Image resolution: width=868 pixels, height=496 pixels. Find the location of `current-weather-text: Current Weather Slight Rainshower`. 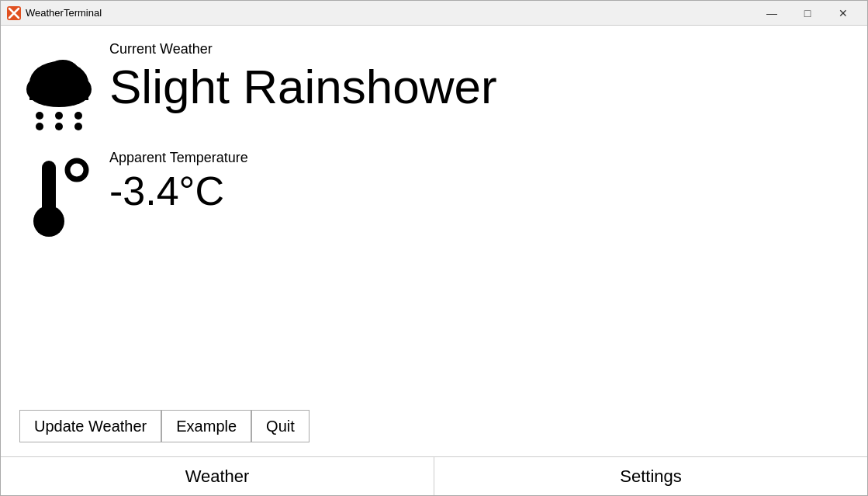

current-weather-text: Current Weather Slight Rainshower is located at coordinates (303, 78).